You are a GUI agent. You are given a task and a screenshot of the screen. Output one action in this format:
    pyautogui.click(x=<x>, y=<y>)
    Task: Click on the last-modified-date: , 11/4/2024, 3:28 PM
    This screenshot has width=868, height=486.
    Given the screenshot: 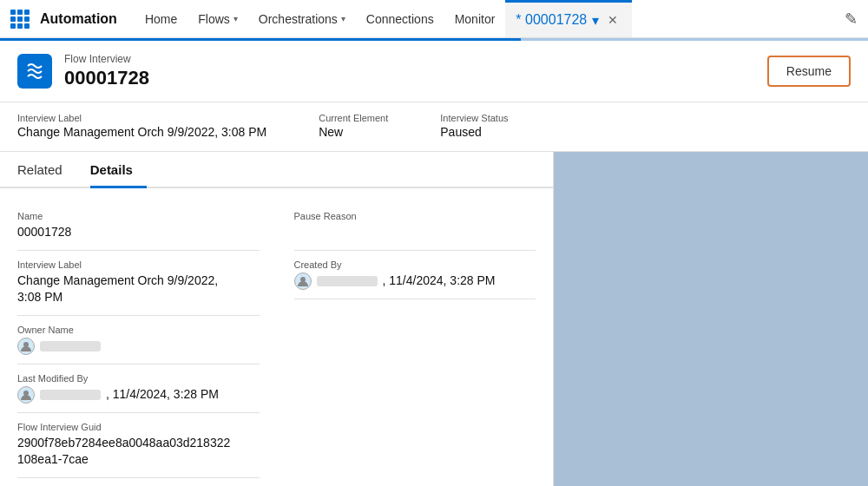 What is the action you would take?
    pyautogui.click(x=162, y=395)
    